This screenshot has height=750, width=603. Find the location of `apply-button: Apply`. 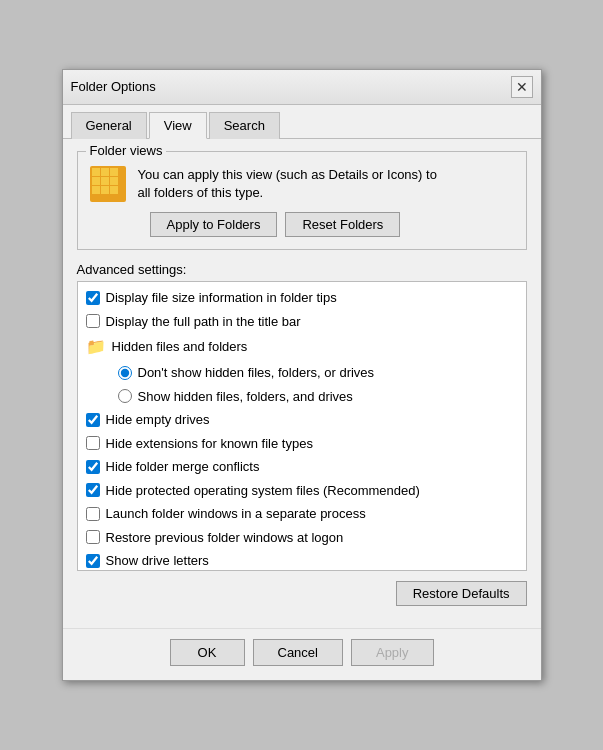

apply-button: Apply is located at coordinates (392, 652).